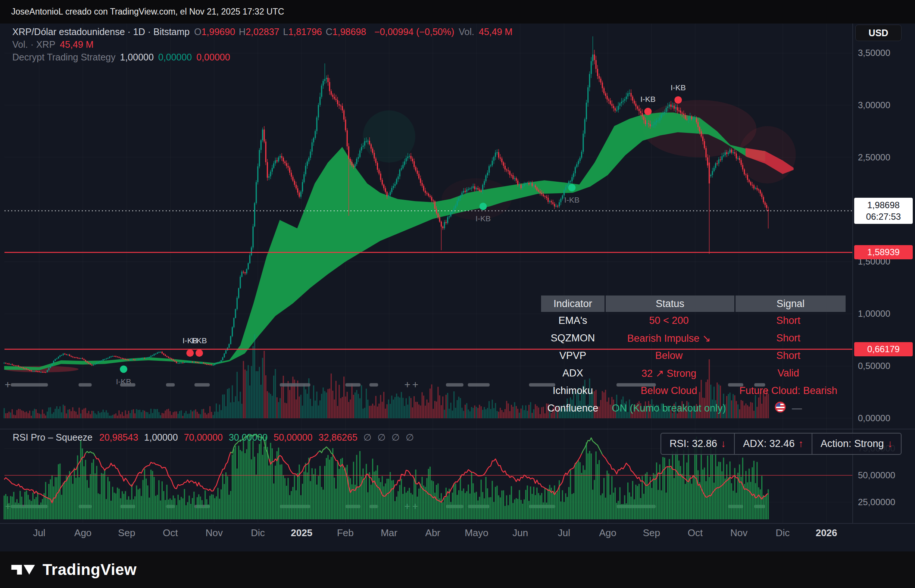 The width and height of the screenshot is (915, 588). I want to click on ohlc-value: 2,02837, so click(262, 32).